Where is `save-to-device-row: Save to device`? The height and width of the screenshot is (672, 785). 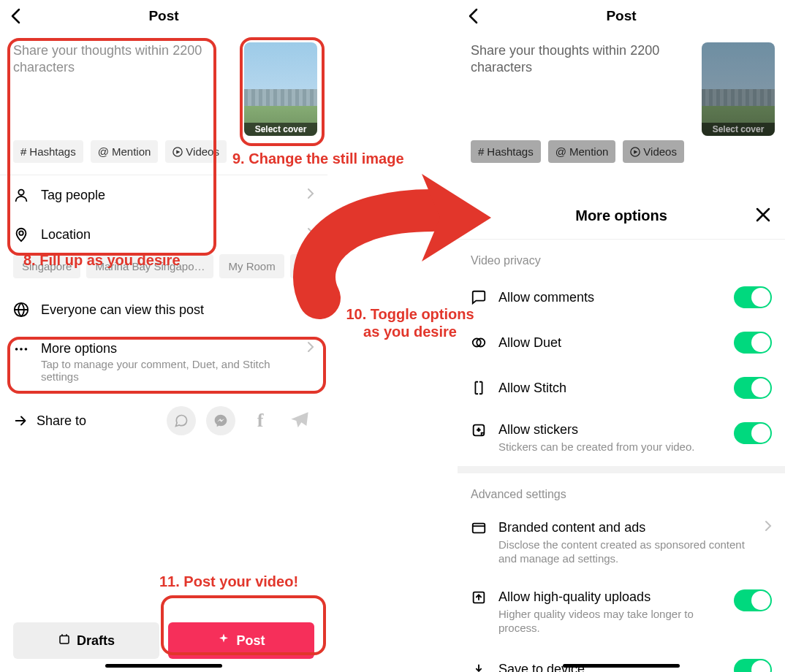 save-to-device-row: Save to device is located at coordinates (621, 660).